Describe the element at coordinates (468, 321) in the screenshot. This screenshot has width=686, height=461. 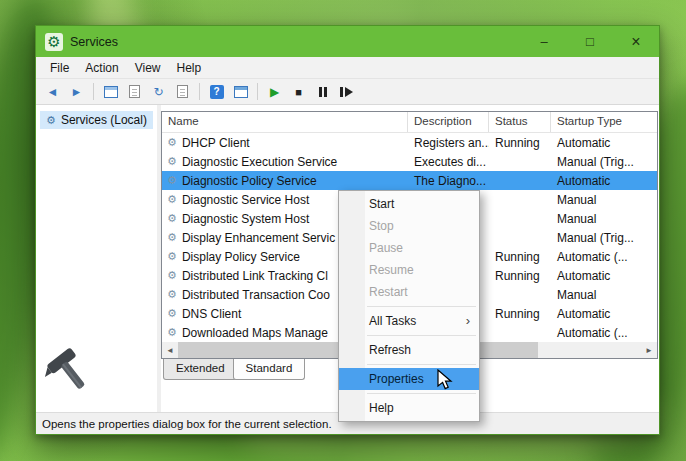
I see `submenu-chevron-icon: ›` at that location.